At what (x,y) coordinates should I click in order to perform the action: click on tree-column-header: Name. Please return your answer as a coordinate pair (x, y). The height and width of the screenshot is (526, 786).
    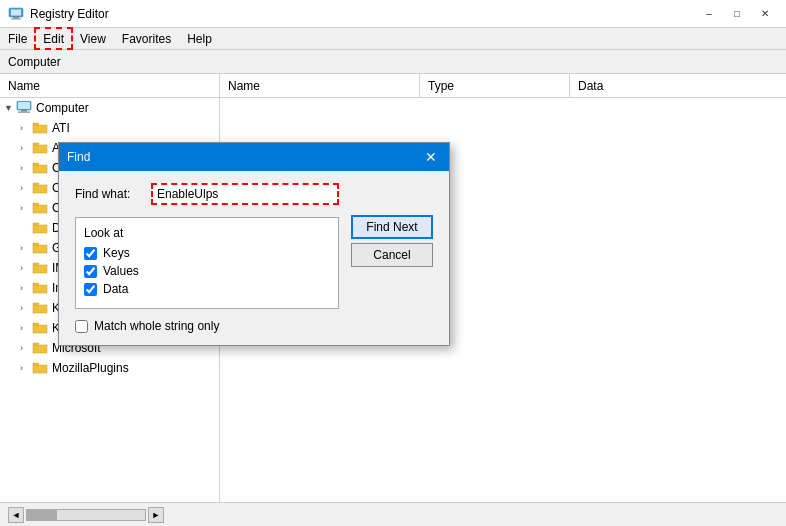
    Looking at the image, I should click on (110, 86).